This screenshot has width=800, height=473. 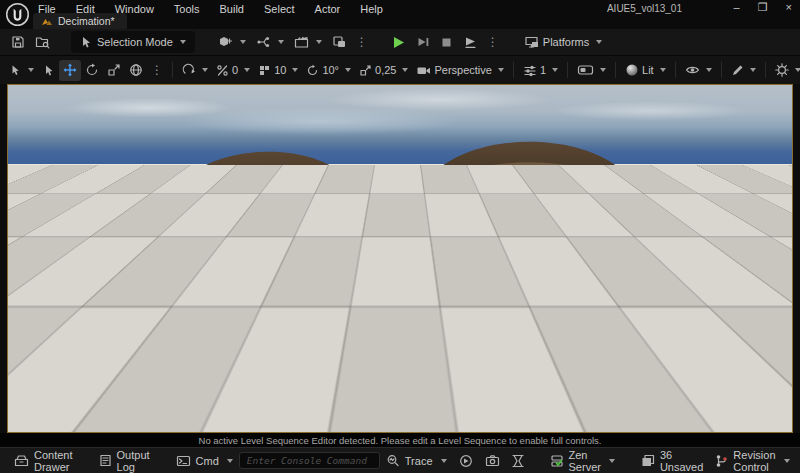 What do you see at coordinates (470, 42) in the screenshot?
I see `eject-detach-button` at bounding box center [470, 42].